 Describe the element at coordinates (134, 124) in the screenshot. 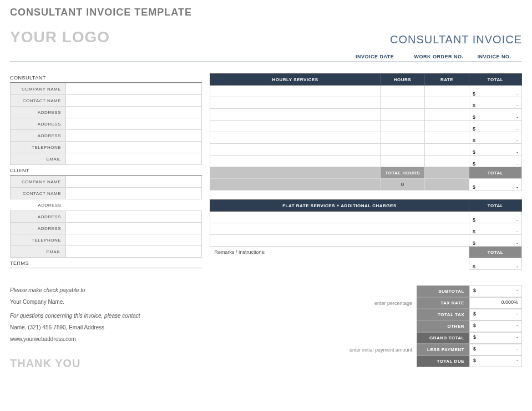

I see `consultant-address2-value` at that location.